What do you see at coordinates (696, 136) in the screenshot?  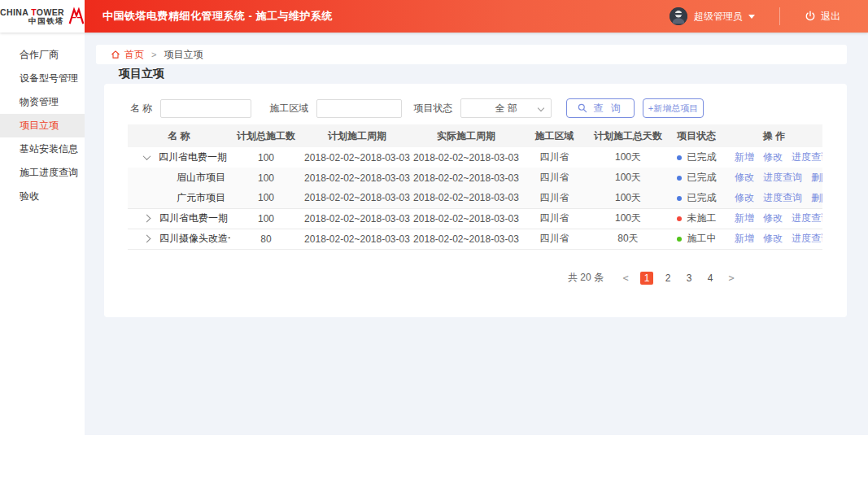 I see `column-header: 项目状态` at bounding box center [696, 136].